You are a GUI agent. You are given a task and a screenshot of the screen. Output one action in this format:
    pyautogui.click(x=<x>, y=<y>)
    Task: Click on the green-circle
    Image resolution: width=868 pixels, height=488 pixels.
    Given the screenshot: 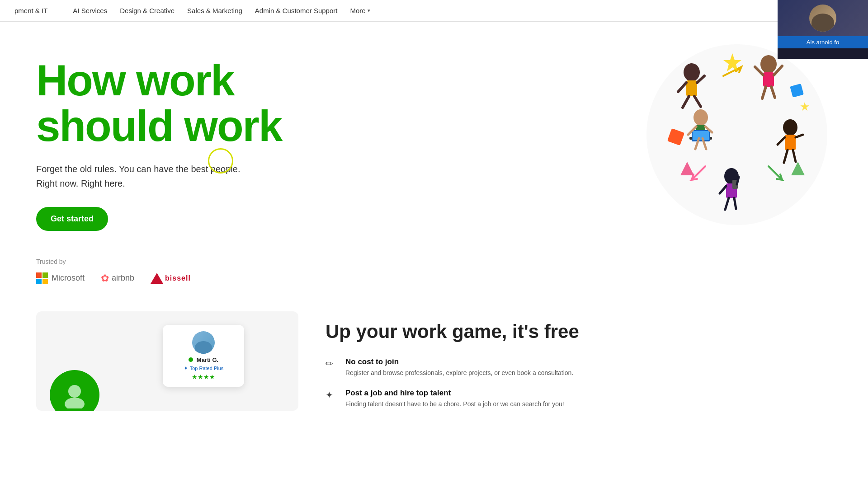 What is the action you would take?
    pyautogui.click(x=75, y=390)
    